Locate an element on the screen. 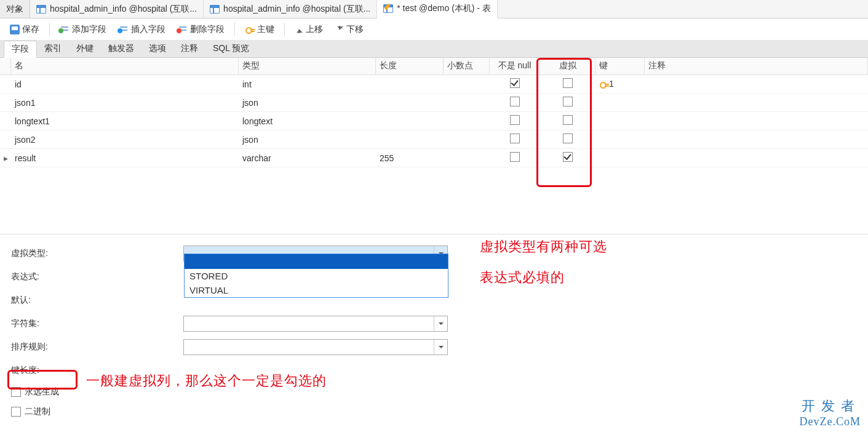 Image resolution: width=868 pixels, height=432 pixels. table-row: json2json is located at coordinates (434, 140).